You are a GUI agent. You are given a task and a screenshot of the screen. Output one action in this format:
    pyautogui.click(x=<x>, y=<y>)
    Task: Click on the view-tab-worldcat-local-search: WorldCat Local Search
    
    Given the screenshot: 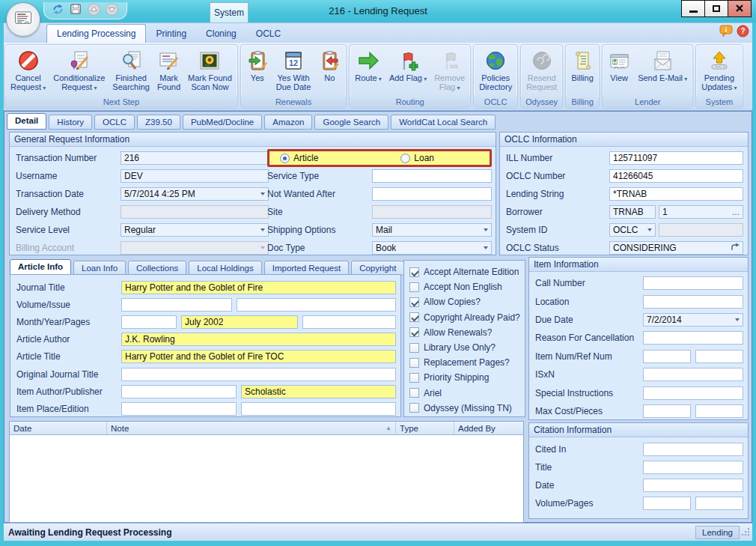 What is the action you would take?
    pyautogui.click(x=443, y=122)
    